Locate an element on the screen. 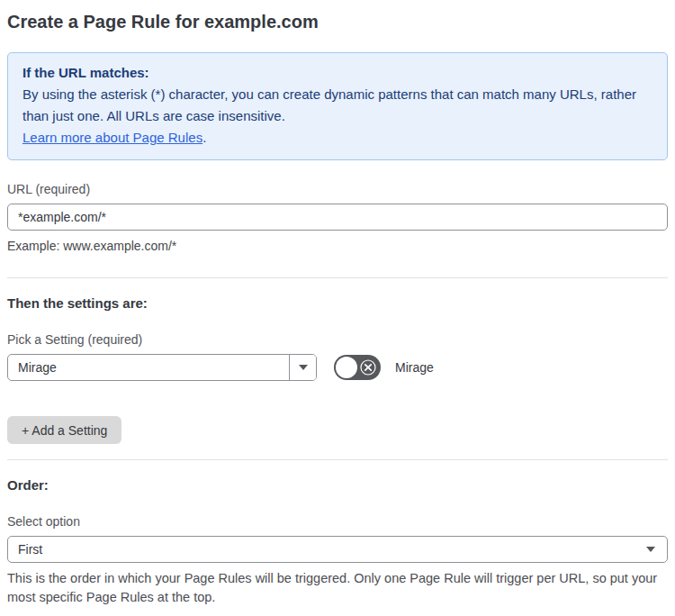 The width and height of the screenshot is (675, 616). learn-more-link: Learn more about Page Rules is located at coordinates (112, 137).